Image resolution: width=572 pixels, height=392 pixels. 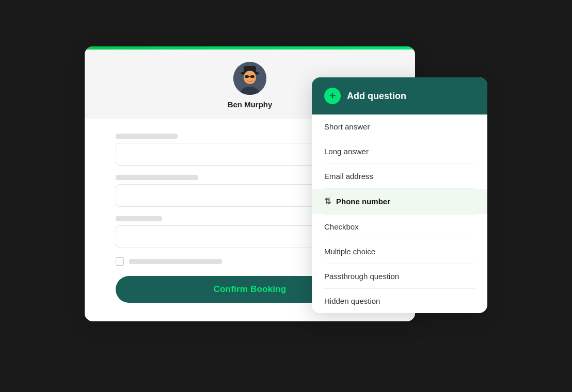 What do you see at coordinates (400, 96) in the screenshot?
I see `dropdown-header: + Add question` at bounding box center [400, 96].